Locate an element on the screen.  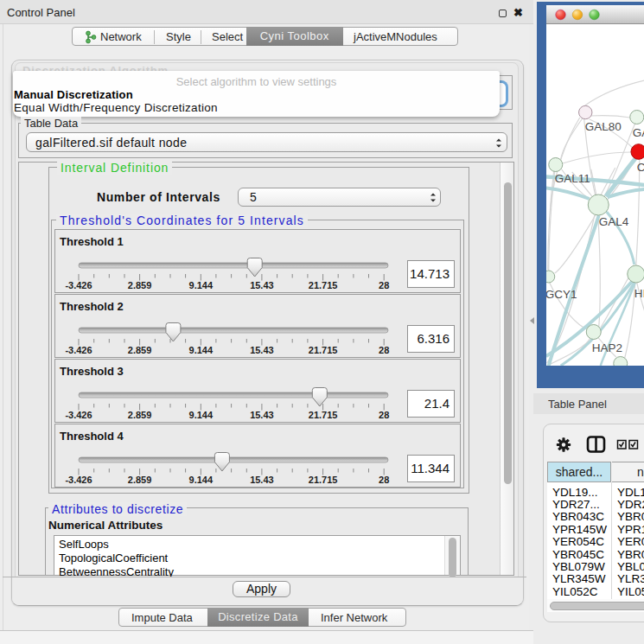
svg-text: GAL80 is located at coordinates (603, 126).